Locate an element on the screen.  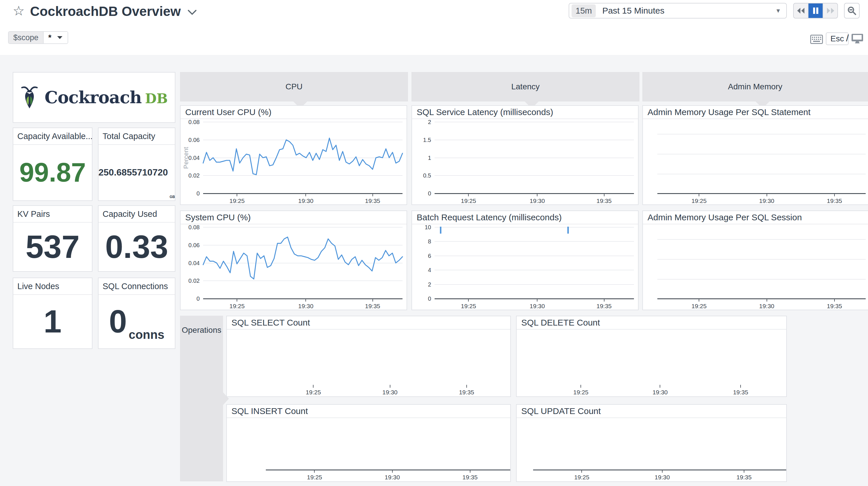
template-variable-scope: $scope * is located at coordinates (38, 38).